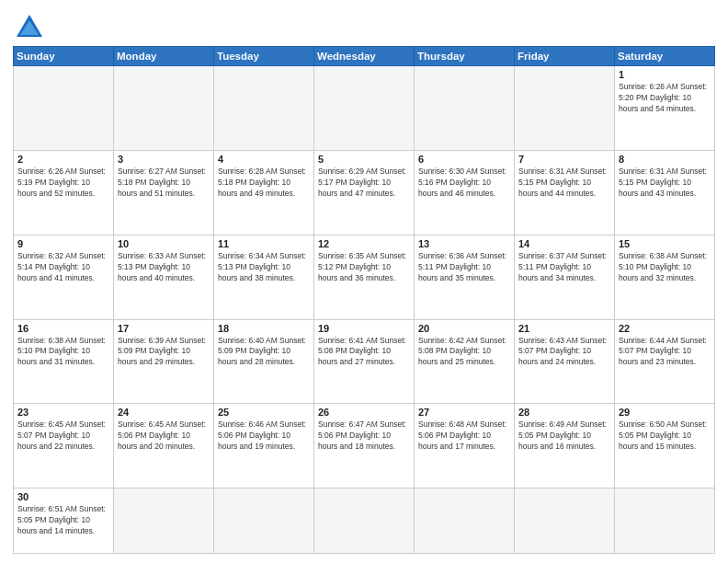  What do you see at coordinates (464, 244) in the screenshot?
I see `day-number: 13` at bounding box center [464, 244].